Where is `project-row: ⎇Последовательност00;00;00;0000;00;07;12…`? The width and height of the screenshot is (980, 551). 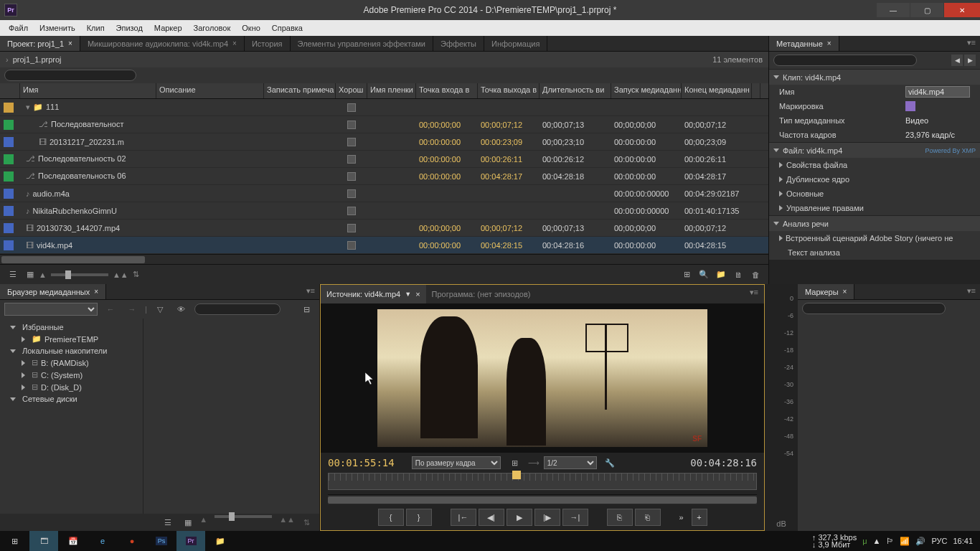
project-row: ⎇Последовательност00;00;00;0000;00;07;12… is located at coordinates (385, 125).